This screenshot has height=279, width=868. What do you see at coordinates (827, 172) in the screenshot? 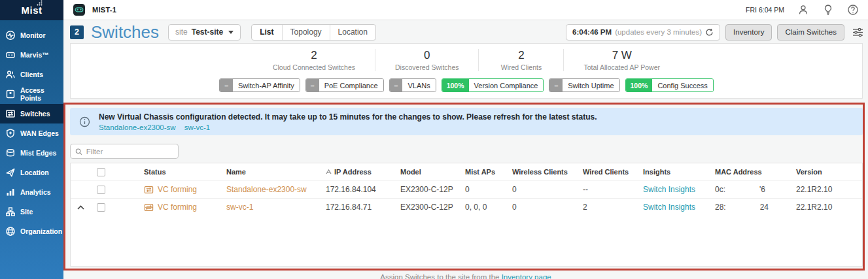
I see `col-version: Version` at bounding box center [827, 172].